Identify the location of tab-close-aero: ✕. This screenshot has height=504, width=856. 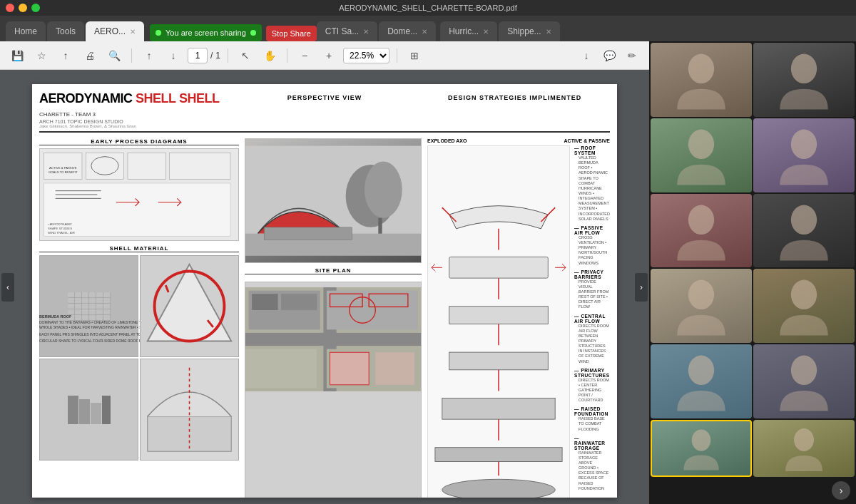
(133, 31).